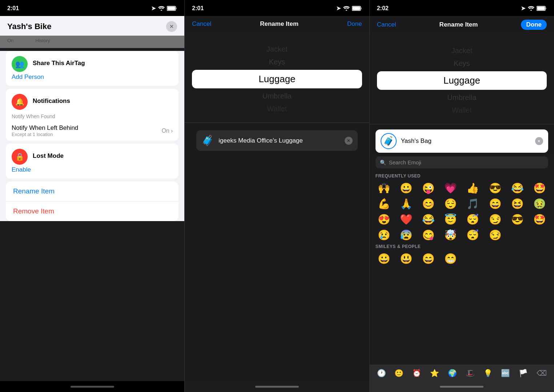  I want to click on lost-text-group: Lost Mode, so click(48, 154).